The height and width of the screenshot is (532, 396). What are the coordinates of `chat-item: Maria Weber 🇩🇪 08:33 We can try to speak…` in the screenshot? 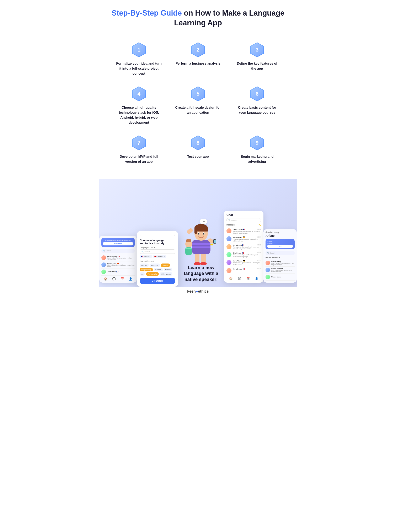 It's located at (244, 263).